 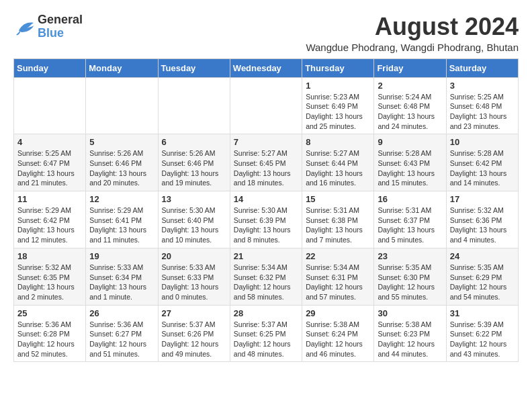 What do you see at coordinates (482, 199) in the screenshot?
I see `day-number: 17` at bounding box center [482, 199].